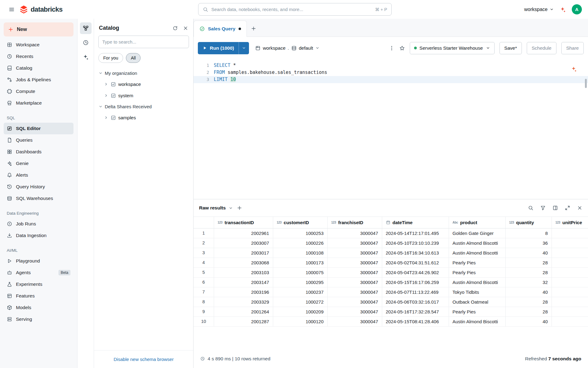 Image resolution: width=588 pixels, height=368 pixels. What do you see at coordinates (415, 263) in the screenshot?
I see `cell-dateTime: 2024-05-02T04:31:51.612` at bounding box center [415, 263].